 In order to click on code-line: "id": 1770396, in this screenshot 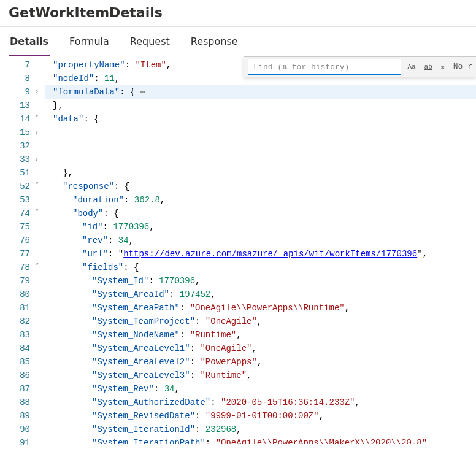, I will do `click(261, 227)`.